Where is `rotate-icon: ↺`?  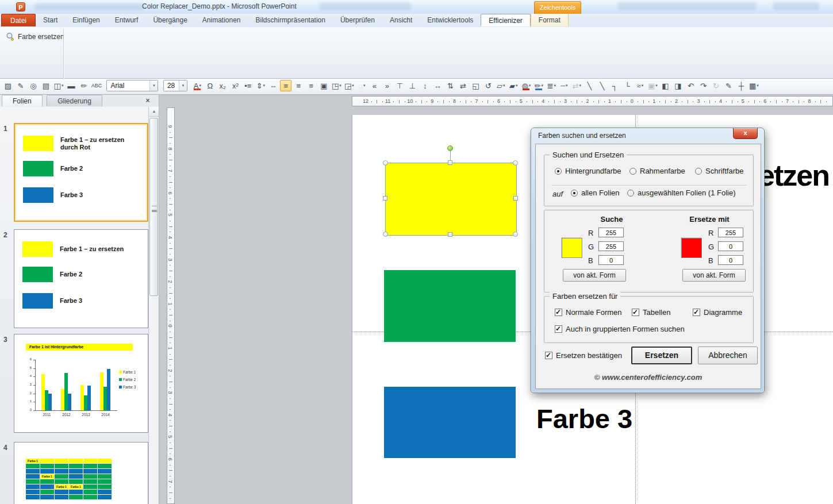 rotate-icon: ↺ is located at coordinates (488, 86).